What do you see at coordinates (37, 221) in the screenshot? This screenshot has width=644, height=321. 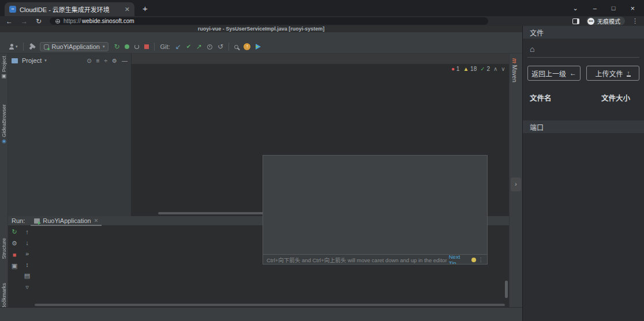 I see `run-tab-icon` at bounding box center [37, 221].